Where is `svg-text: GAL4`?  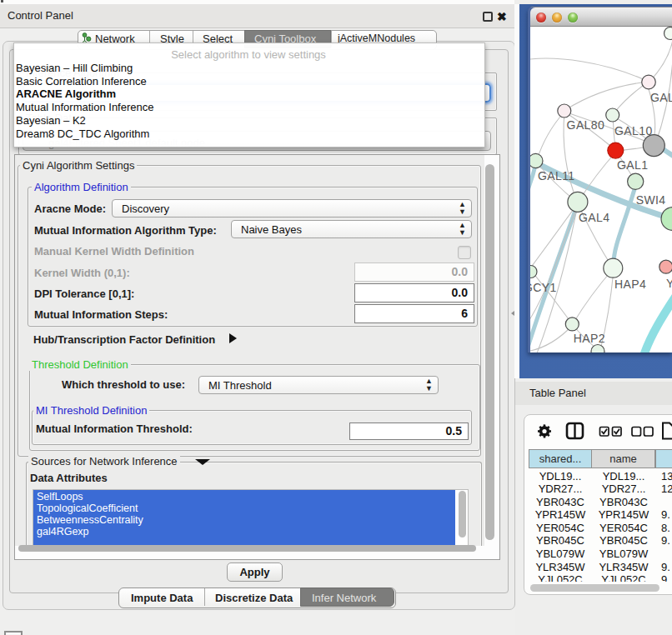 svg-text: GAL4 is located at coordinates (594, 218).